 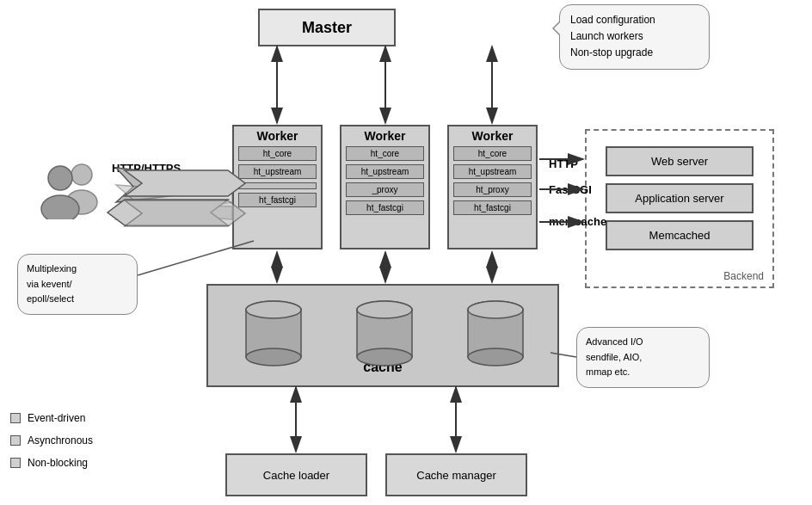 I want to click on users-icon, so click(x=69, y=189).